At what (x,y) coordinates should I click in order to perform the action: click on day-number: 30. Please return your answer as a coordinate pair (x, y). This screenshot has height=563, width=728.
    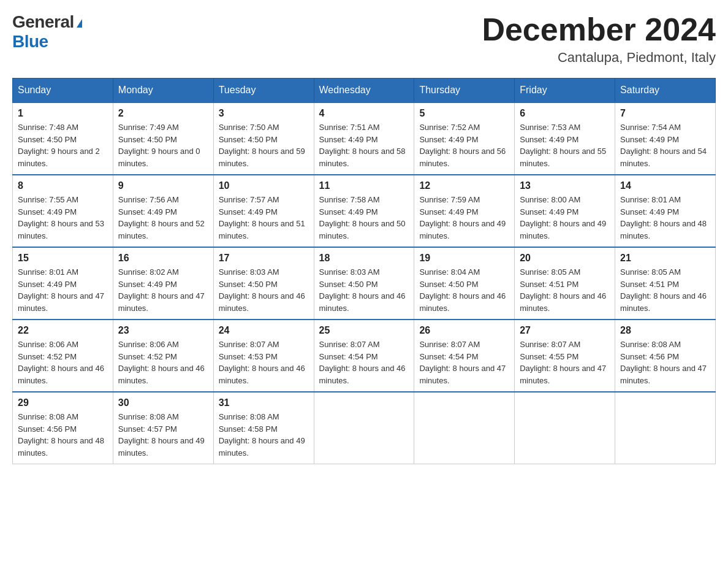
    Looking at the image, I should click on (163, 403).